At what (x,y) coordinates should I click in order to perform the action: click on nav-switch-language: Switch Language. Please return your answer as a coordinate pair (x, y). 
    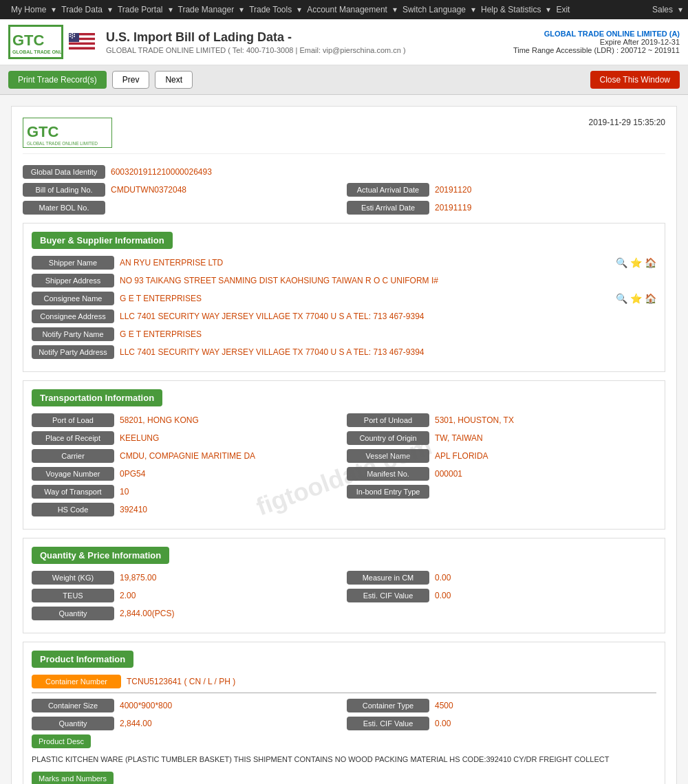
    Looking at the image, I should click on (434, 10).